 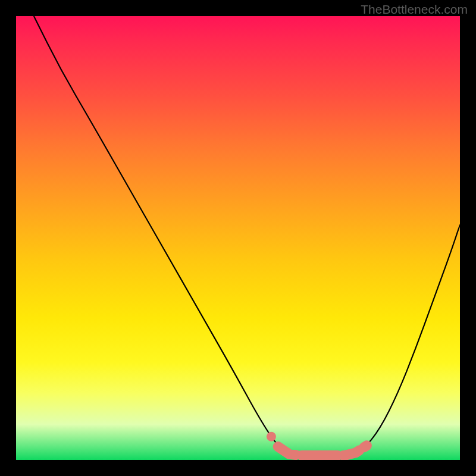 What do you see at coordinates (317, 444) in the screenshot?
I see `highlight-segment` at bounding box center [317, 444].